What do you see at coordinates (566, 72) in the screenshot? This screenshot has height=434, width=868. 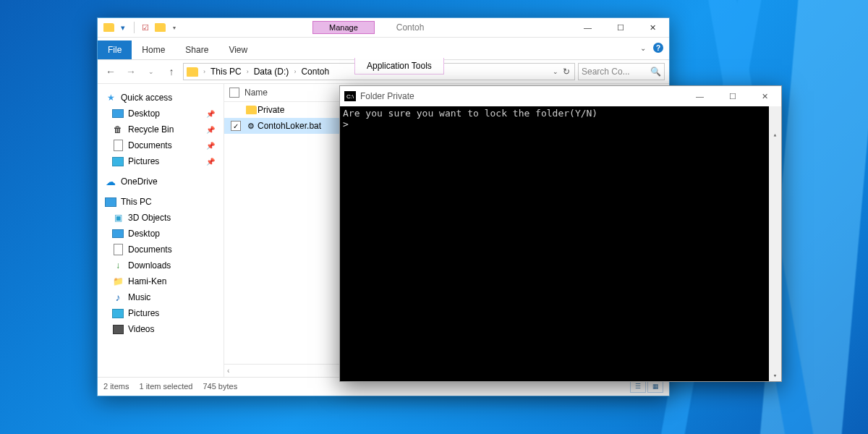 I see `refresh-icon: ↻` at bounding box center [566, 72].